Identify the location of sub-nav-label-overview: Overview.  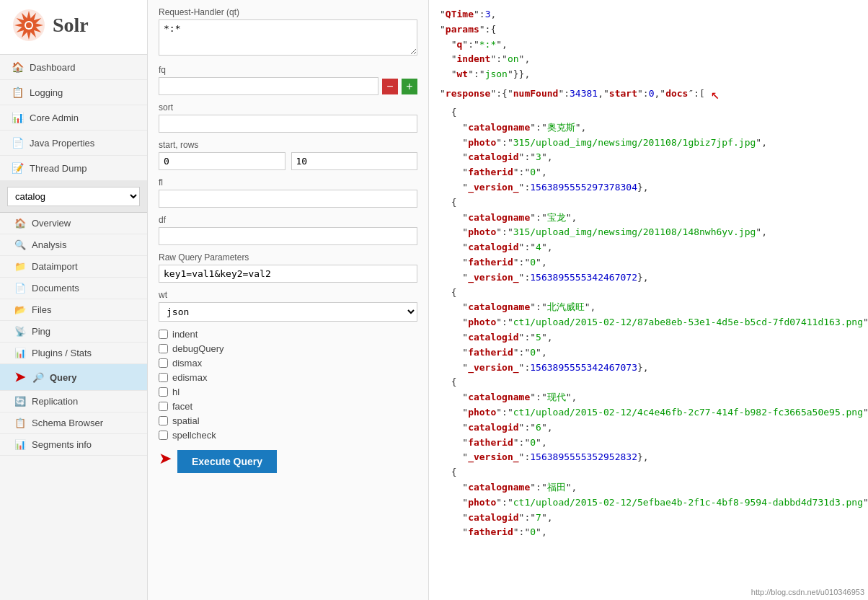
(51, 224).